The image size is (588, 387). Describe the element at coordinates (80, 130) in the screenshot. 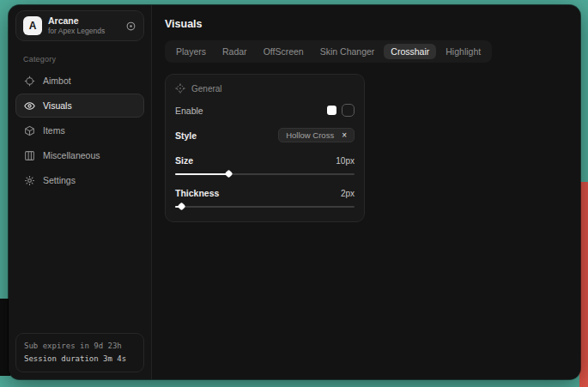

I see `sidebar-item-items: Items` at that location.